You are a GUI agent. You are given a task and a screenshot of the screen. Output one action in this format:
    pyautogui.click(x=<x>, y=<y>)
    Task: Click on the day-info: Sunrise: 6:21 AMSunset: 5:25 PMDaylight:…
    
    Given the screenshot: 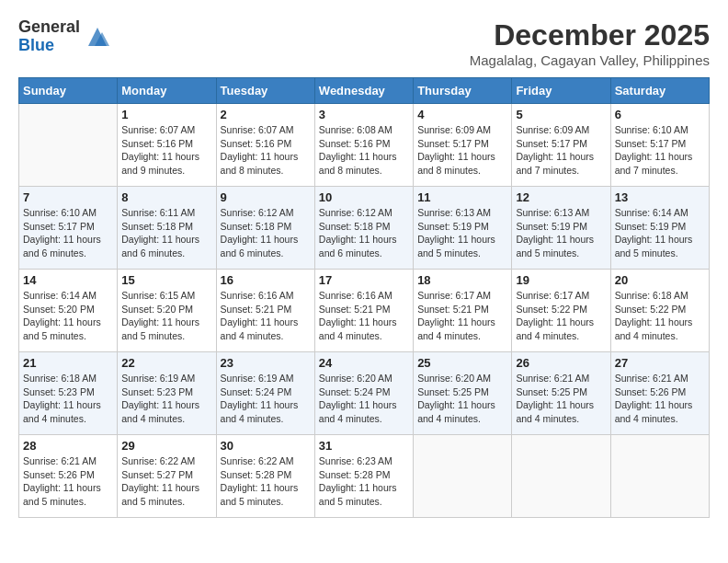 What is the action you would take?
    pyautogui.click(x=561, y=399)
    